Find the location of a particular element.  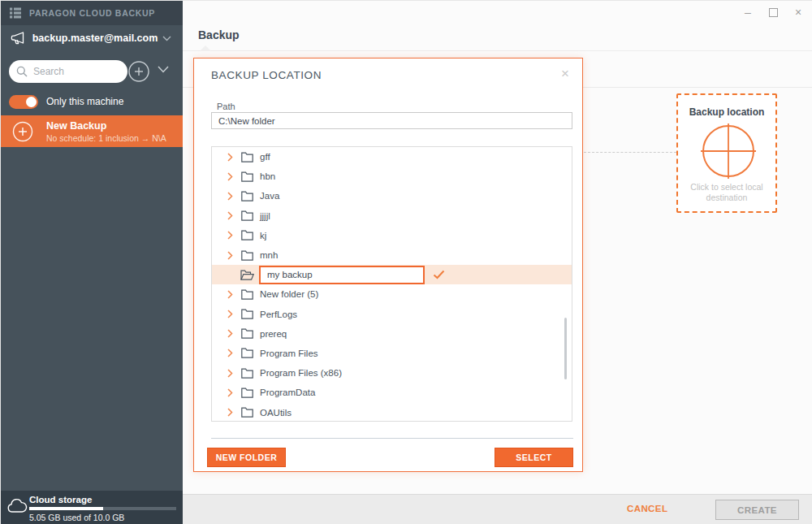

footer-bar: CANCEL CREATE is located at coordinates (497, 509).